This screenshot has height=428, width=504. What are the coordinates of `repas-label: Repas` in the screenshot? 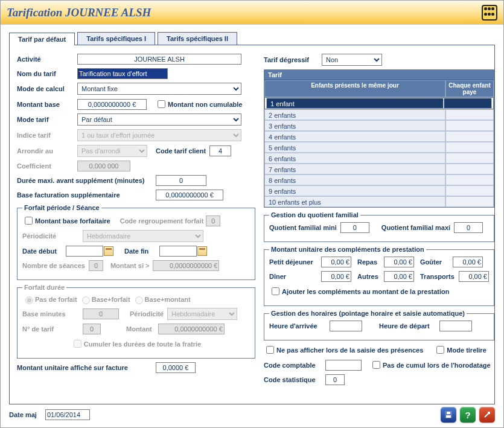 It's located at (371, 262).